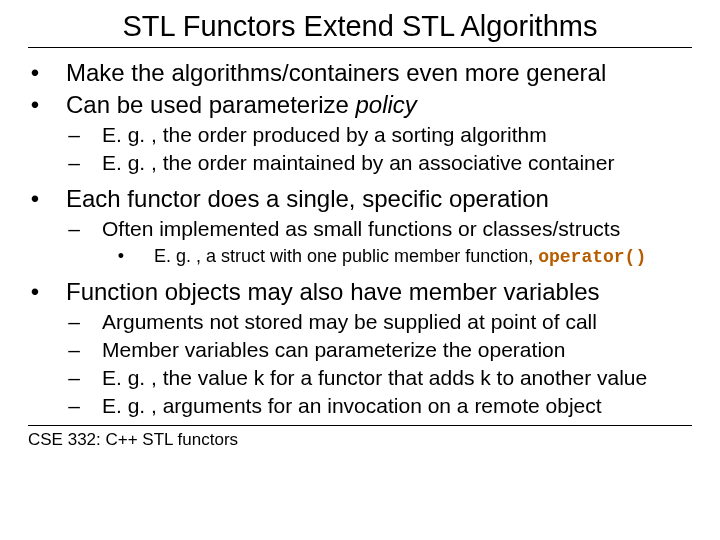  Describe the element at coordinates (358, 163) in the screenshot. I see `bullet-2-sub-2-text: E. g. , the order maintained by an assoc…` at that location.